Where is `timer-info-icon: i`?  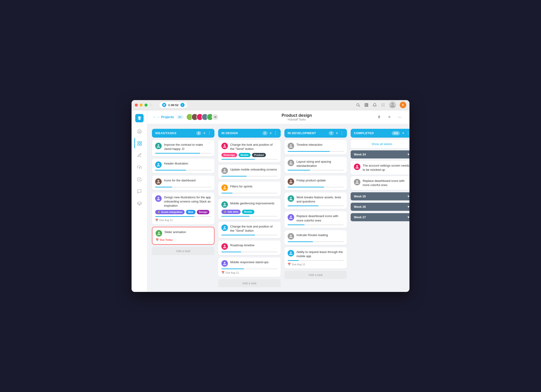
timer-info-icon: i is located at coordinates (182, 105).